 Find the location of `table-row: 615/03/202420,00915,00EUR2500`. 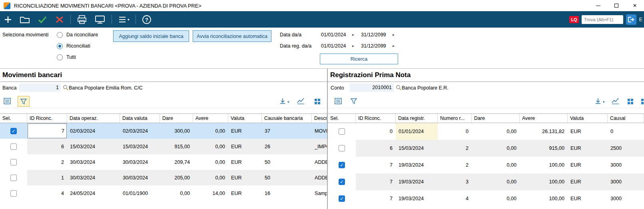

table-row: 615/03/202420,00915,00EUR2500 is located at coordinates (486, 148).